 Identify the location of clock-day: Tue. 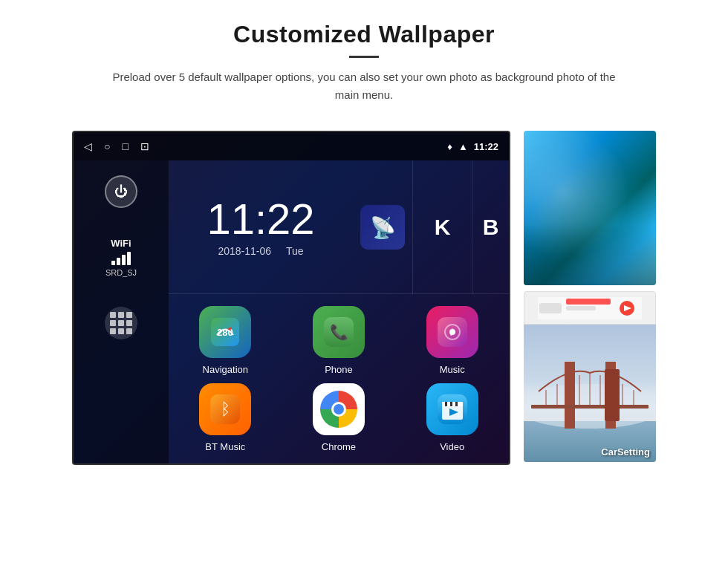
(295, 251).